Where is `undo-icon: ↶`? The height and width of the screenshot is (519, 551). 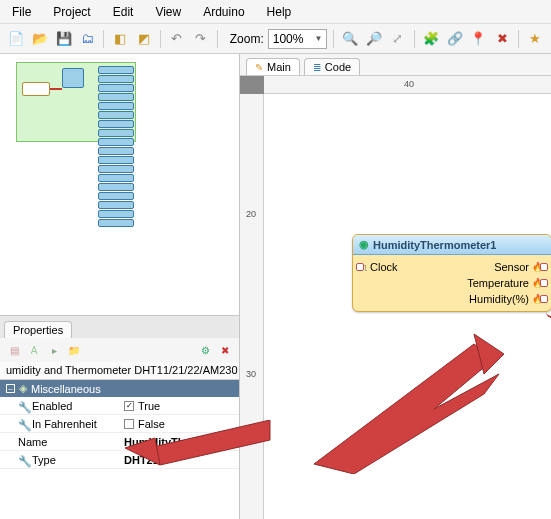 undo-icon: ↶ is located at coordinates (177, 39).